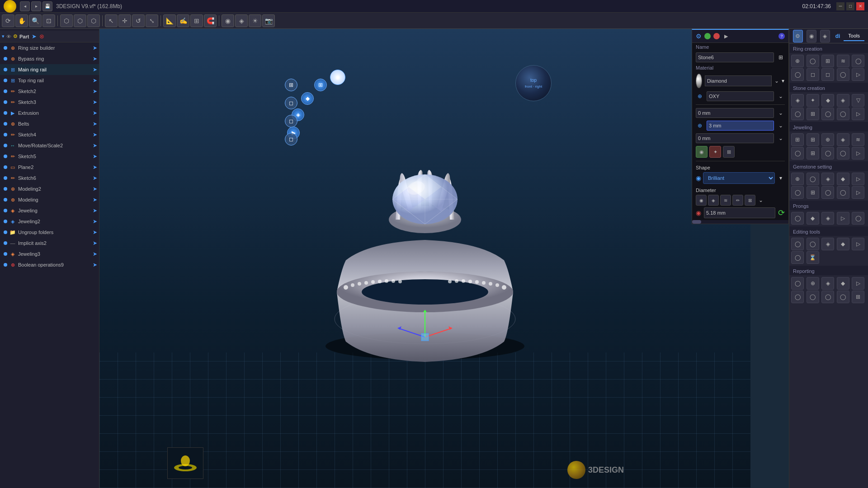 This screenshot has height=488, width=868. I want to click on tree-item-boolean-operations9: ⊕ Boolean operations9 ➤, so click(50, 265).